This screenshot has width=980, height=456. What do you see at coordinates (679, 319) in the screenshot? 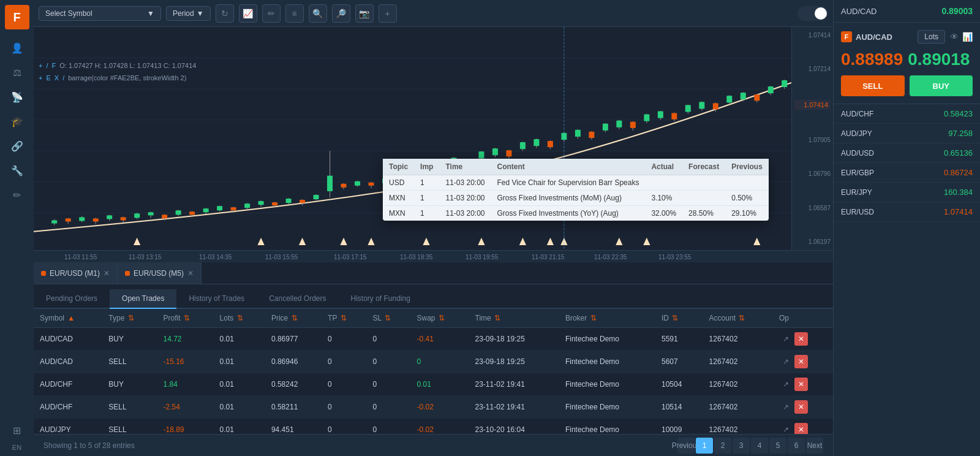
I see `col-header-id: ID ⇅` at bounding box center [679, 319].